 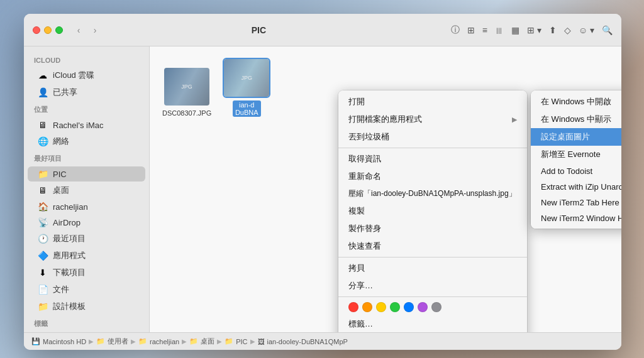 I want to click on sidebar-item-airdrop: 📡 AirDrop, so click(x=87, y=222).